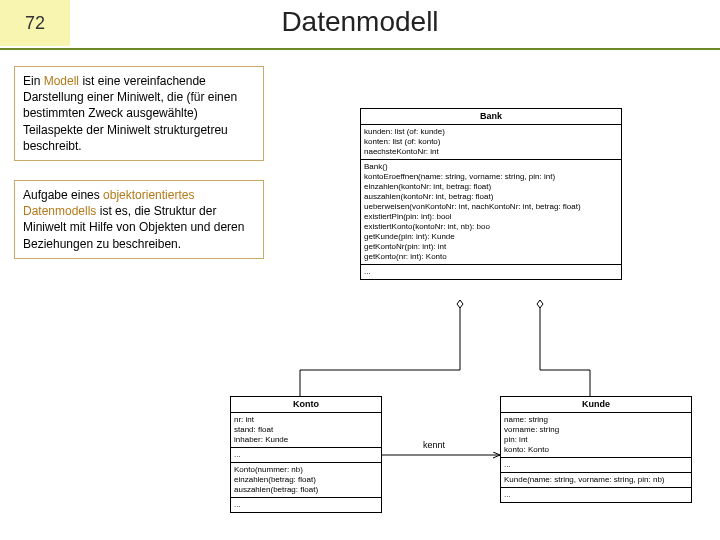 This screenshot has height=540, width=720. What do you see at coordinates (491, 212) in the screenshot?
I see `class-operations: Bank() kontoEroeffnen(name: string, vorn…` at bounding box center [491, 212].